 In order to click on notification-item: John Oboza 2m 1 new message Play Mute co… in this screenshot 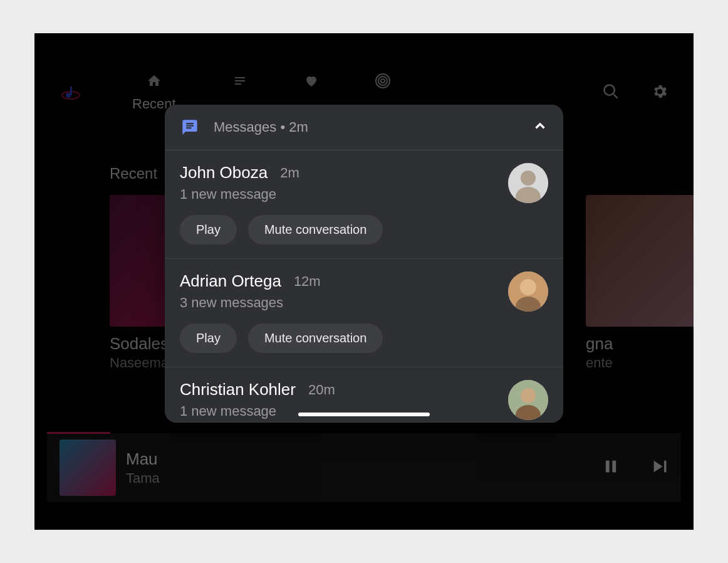, I will do `click(364, 204)`.